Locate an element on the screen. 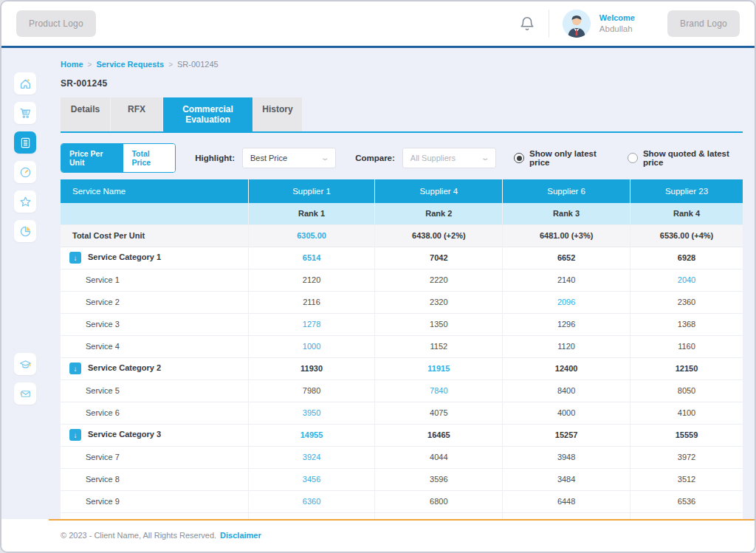 The height and width of the screenshot is (553, 756). radio-label: Show quoted & latest price is located at coordinates (693, 158).